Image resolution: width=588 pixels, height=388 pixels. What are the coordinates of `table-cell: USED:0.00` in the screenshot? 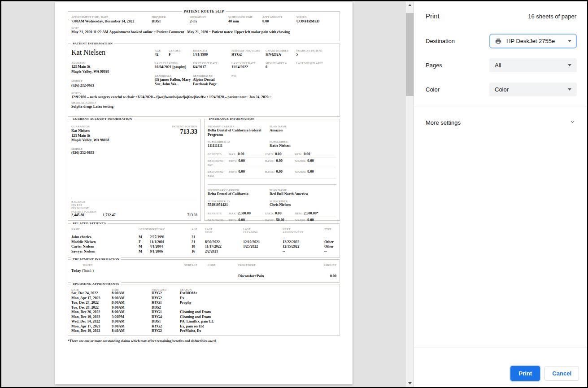 It's located at (280, 154).